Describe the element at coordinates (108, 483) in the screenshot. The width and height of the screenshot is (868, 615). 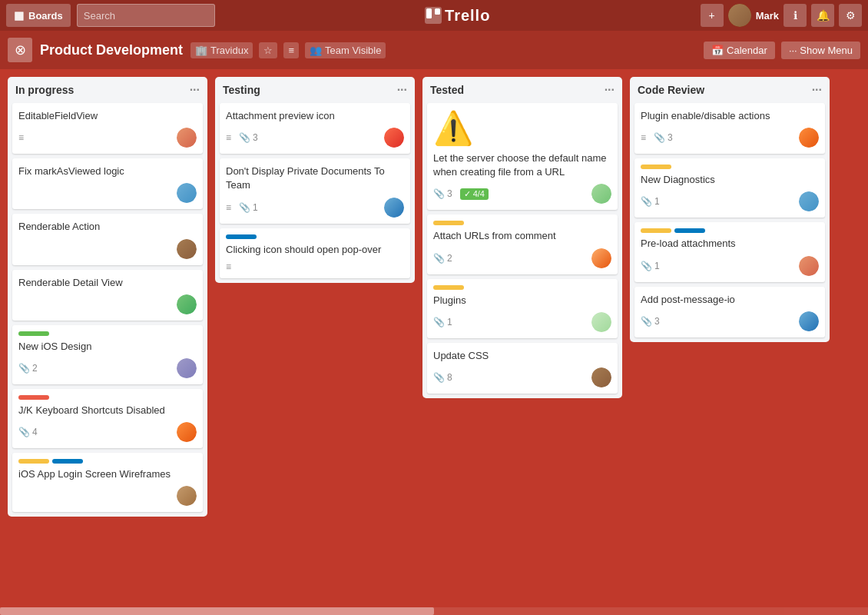
I see `card: iOS App Login Screen Wireframes` at that location.